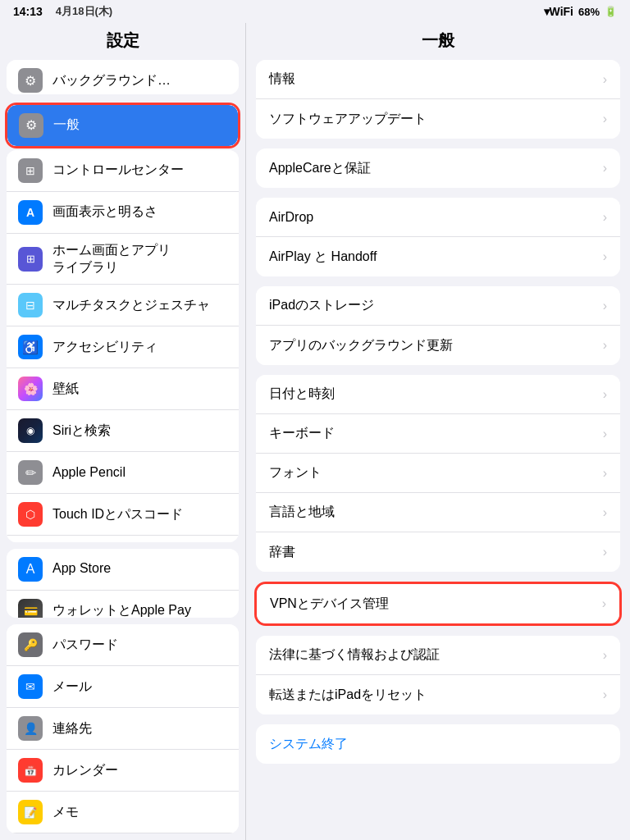 This screenshot has height=840, width=630. I want to click on sidebar-section-top: ⚙ バックグラウンド…, so click(123, 77).